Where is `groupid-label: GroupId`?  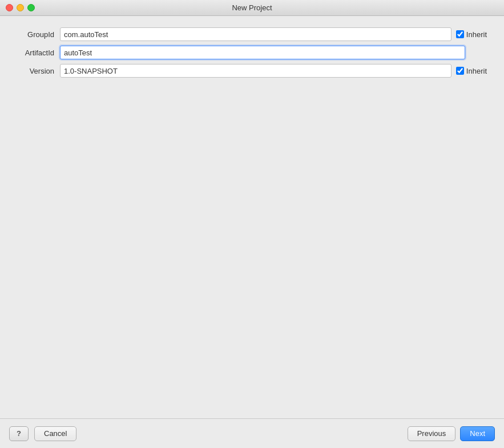 groupid-label: GroupId is located at coordinates (39, 34).